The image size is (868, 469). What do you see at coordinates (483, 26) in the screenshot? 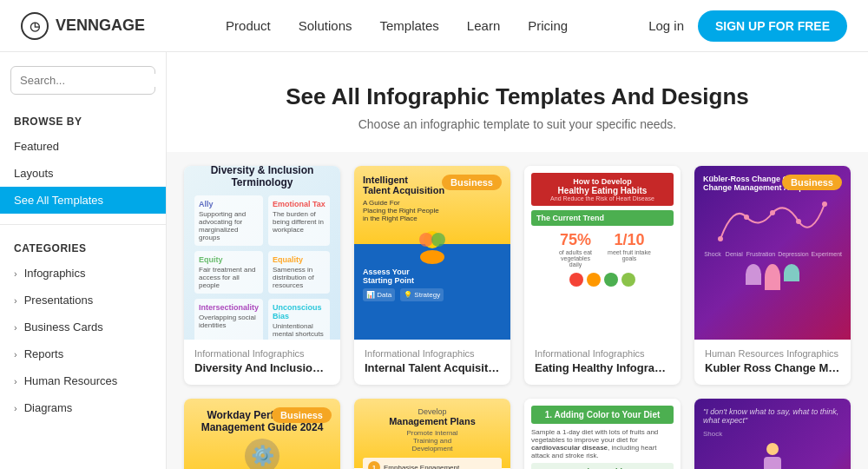
I see `nav-learn: Learn` at bounding box center [483, 26].